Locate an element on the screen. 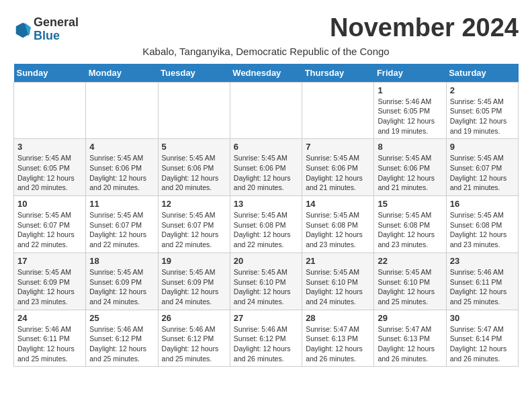 The height and width of the screenshot is (411, 532). calendar-cell-w1-d6: 1Sunrise: 5:46 AM Sunset: 6:05 PM Daylig… is located at coordinates (410, 110).